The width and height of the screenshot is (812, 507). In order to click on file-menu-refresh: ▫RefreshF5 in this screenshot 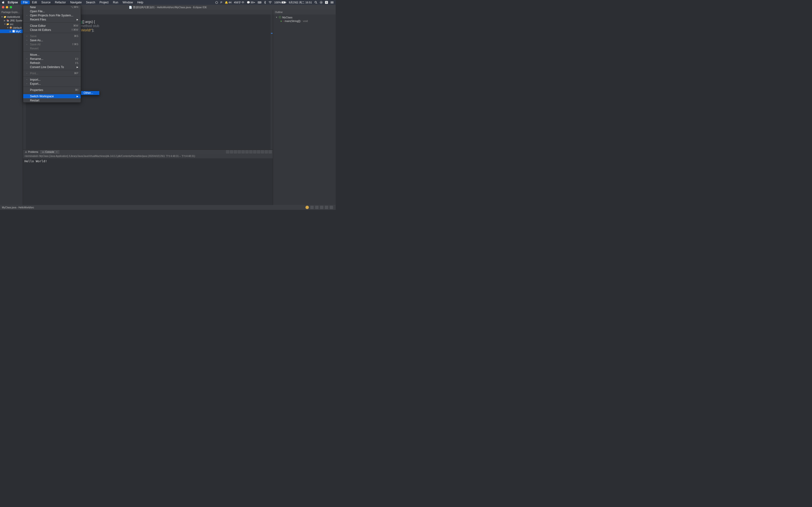, I will do `click(52, 63)`.